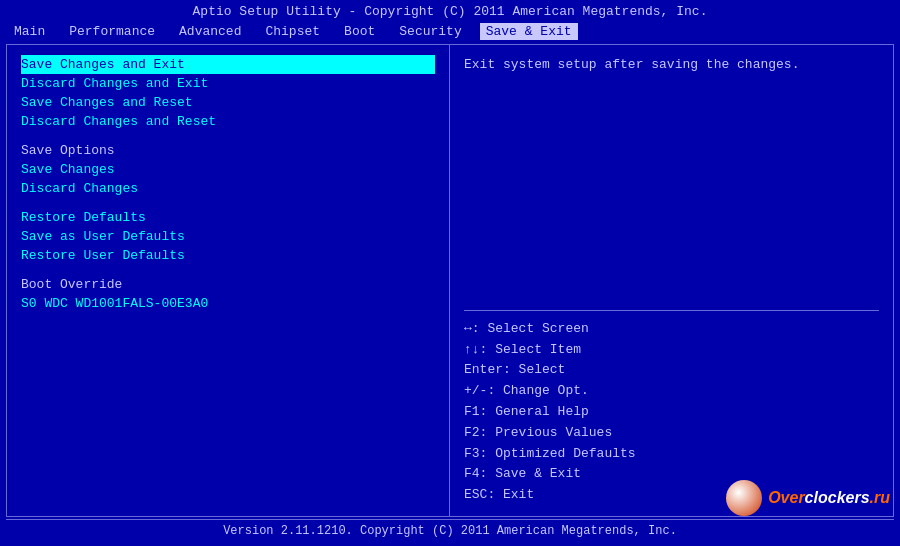  Describe the element at coordinates (529, 32) in the screenshot. I see `menu-item-save--exit: Save & Exit` at that location.